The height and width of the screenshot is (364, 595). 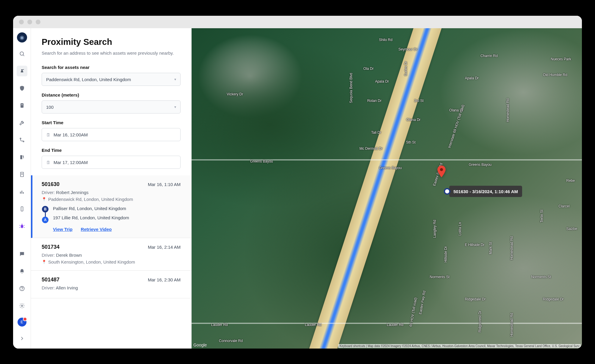 I want to click on map-road-label: Clarcel, so click(x=564, y=206).